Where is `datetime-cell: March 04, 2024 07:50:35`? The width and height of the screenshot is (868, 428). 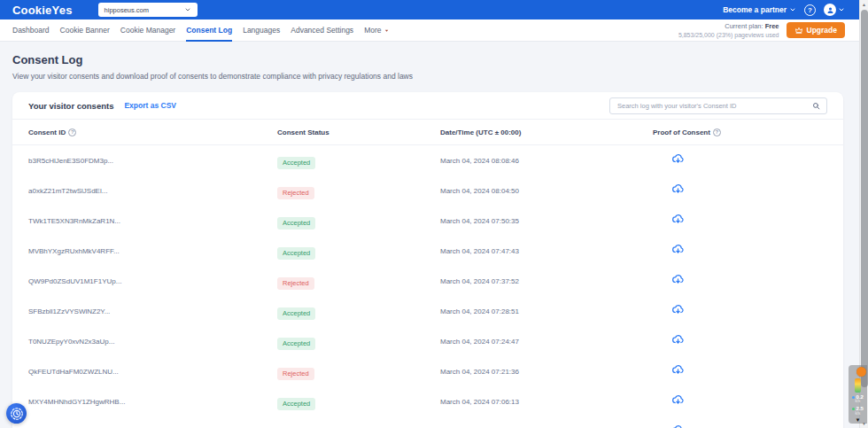 datetime-cell: March 04, 2024 07:50:35 is located at coordinates (546, 222).